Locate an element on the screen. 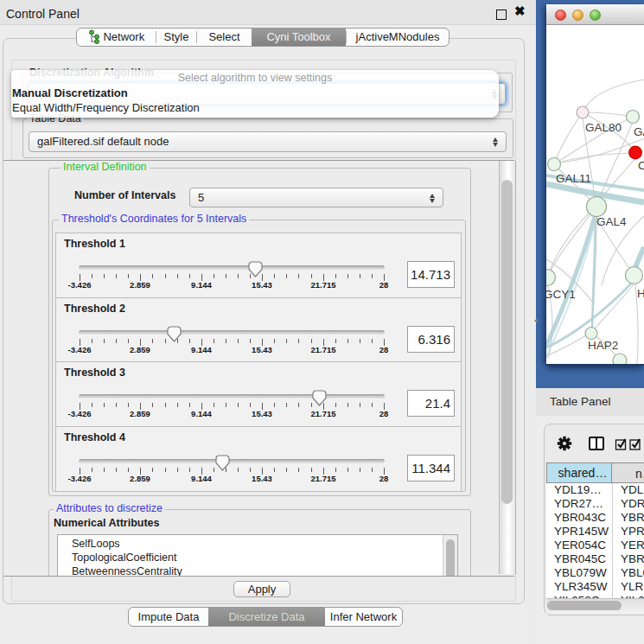  svg-text: GAL2 is located at coordinates (639, 131).